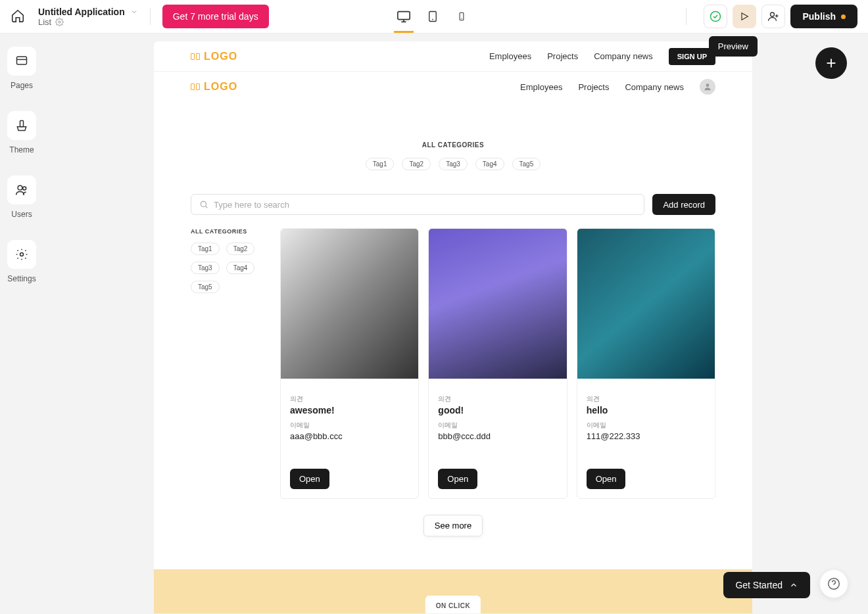  What do you see at coordinates (453, 87) in the screenshot?
I see `site-header-private: LOGO Employees Projects Company news` at bounding box center [453, 87].